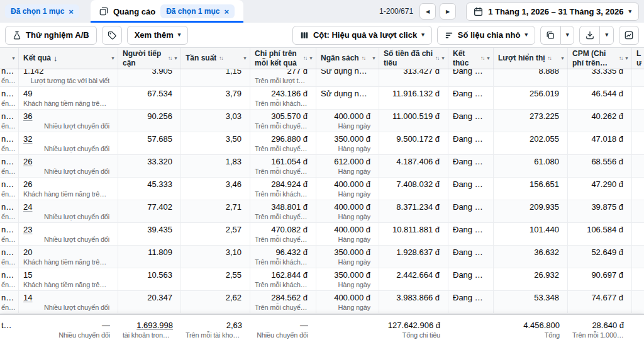 The height and width of the screenshot is (347, 644). Describe the element at coordinates (154, 35) in the screenshot. I see `see-more-label: Xem thêm` at that location.